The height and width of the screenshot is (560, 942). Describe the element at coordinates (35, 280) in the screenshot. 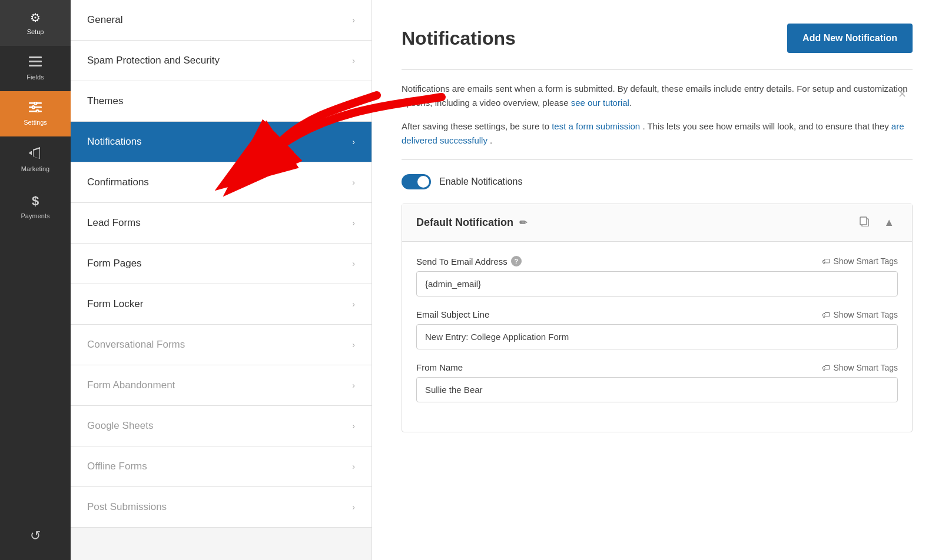

I see `icon-nav: ⚙ Setup Fields Settings Marketing $ Paym…` at that location.